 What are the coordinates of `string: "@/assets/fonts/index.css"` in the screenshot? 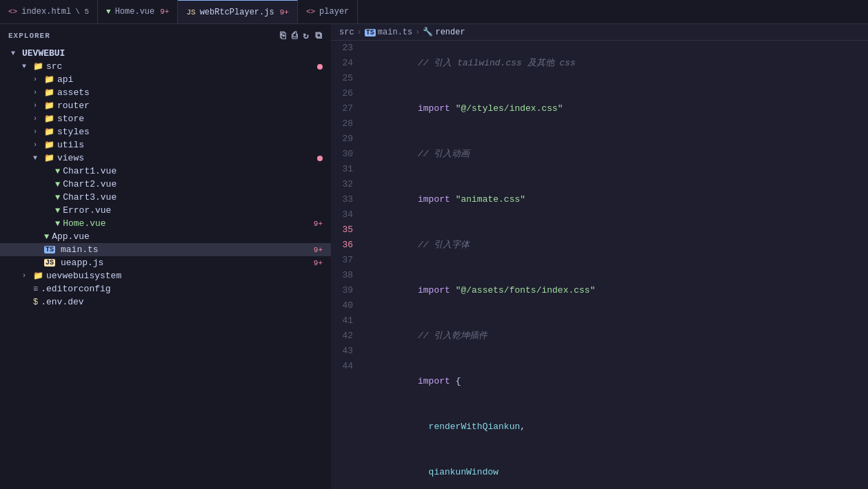 It's located at (525, 291).